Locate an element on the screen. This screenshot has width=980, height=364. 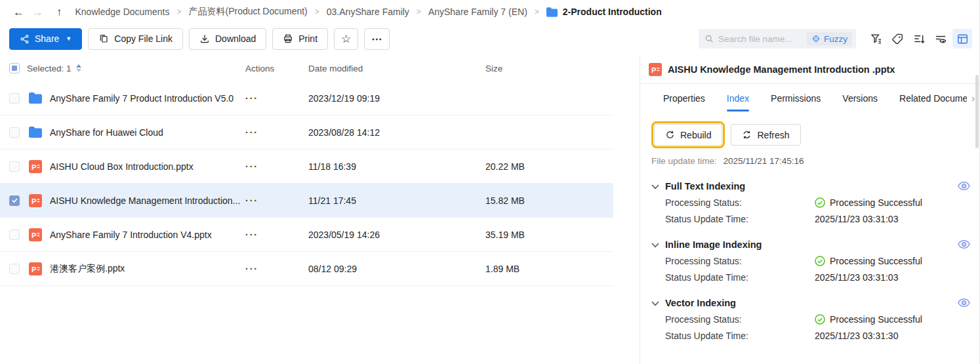
more-dots-icon: ⋯ is located at coordinates (377, 39).